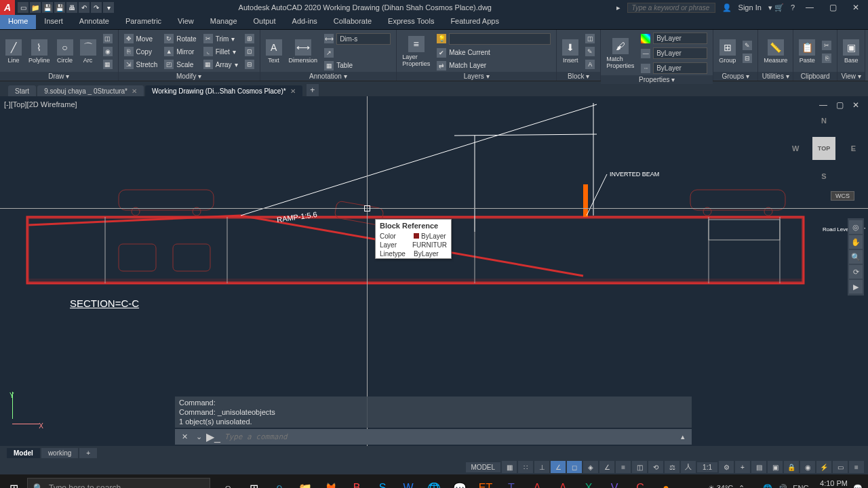 This screenshot has width=868, height=488. Describe the element at coordinates (827, 45) in the screenshot. I see `cut-button: ✂` at that location.